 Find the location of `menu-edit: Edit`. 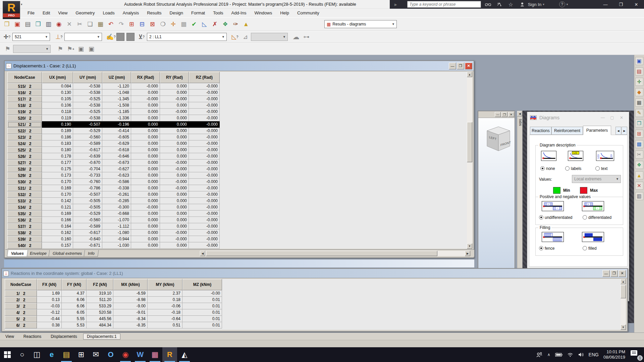

menu-edit: Edit is located at coordinates (46, 13).